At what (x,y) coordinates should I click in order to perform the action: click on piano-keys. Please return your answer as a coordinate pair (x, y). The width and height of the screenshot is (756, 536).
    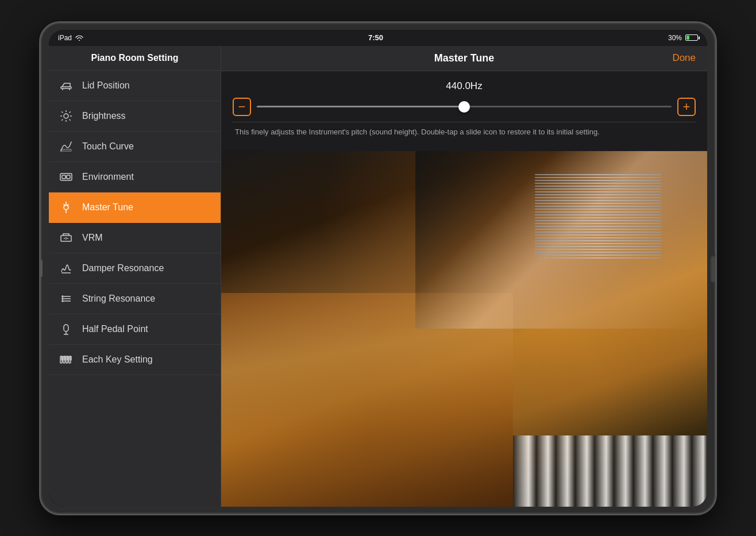
    Looking at the image, I should click on (610, 471).